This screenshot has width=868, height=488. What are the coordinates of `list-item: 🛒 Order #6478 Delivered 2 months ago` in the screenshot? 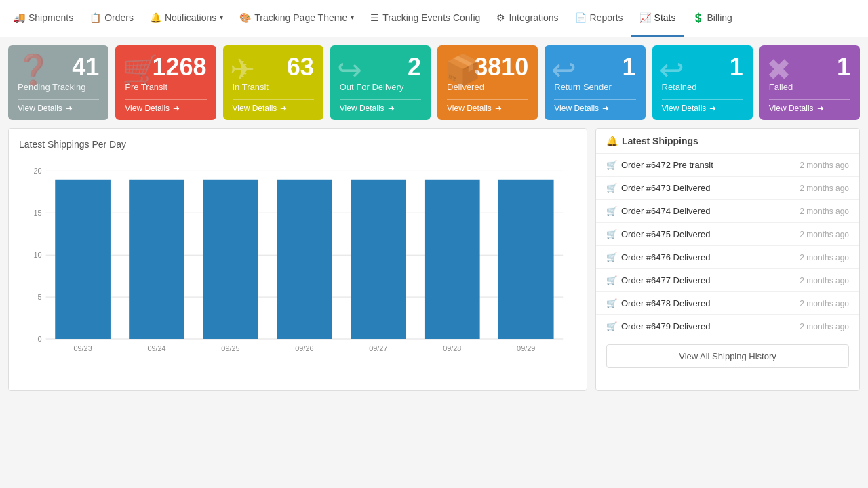 It's located at (728, 304).